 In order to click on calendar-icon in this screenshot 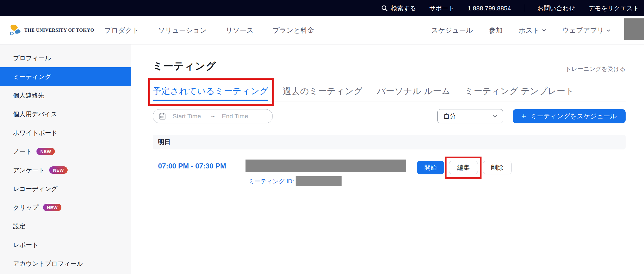, I will do `click(162, 116)`.